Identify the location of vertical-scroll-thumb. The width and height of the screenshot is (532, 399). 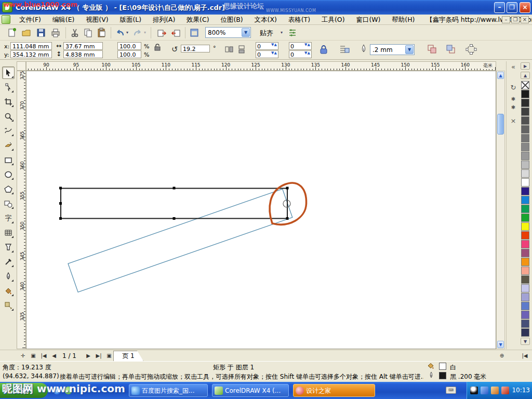
(501, 124).